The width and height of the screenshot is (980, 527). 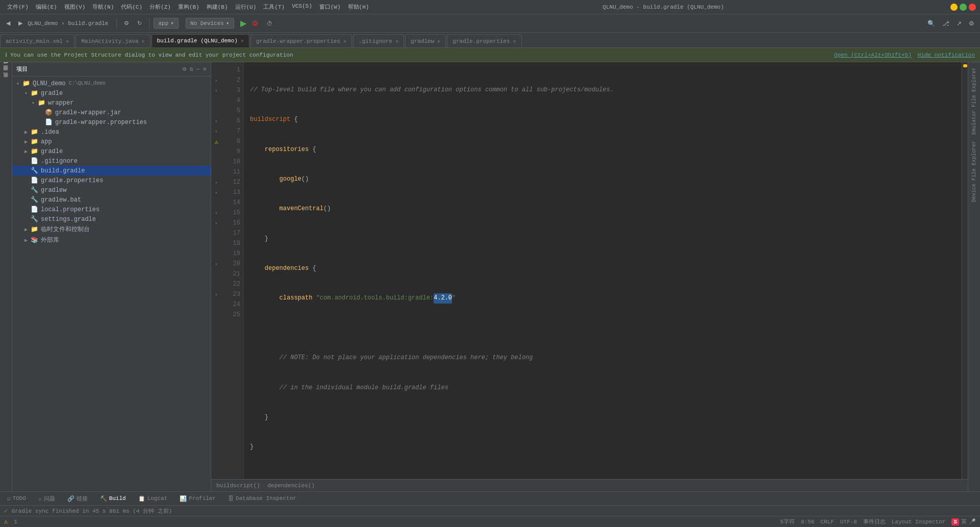 I want to click on fold-3-icon: ▾, so click(x=216, y=91).